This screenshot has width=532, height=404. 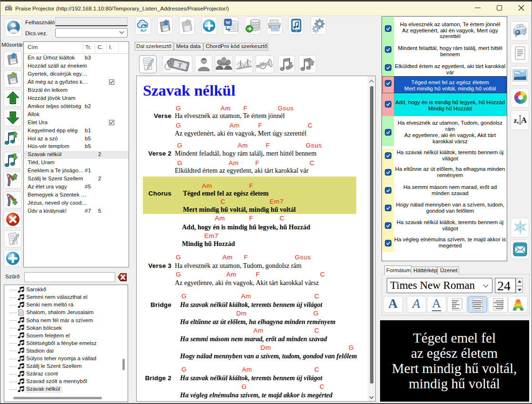 What do you see at coordinates (450, 54) in the screenshot?
I see `svg-text: bennem` at bounding box center [450, 54].